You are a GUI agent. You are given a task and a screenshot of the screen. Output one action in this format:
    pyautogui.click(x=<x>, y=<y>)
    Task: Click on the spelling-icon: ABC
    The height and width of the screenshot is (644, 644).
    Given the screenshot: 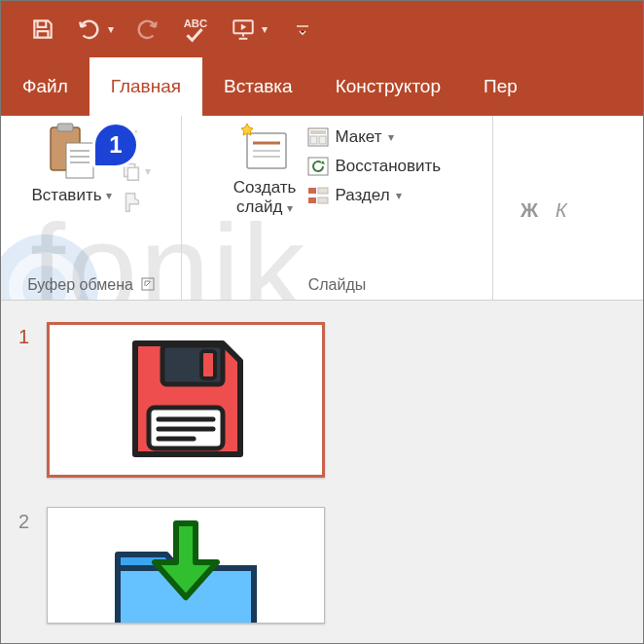 What is the action you would take?
    pyautogui.click(x=195, y=29)
    